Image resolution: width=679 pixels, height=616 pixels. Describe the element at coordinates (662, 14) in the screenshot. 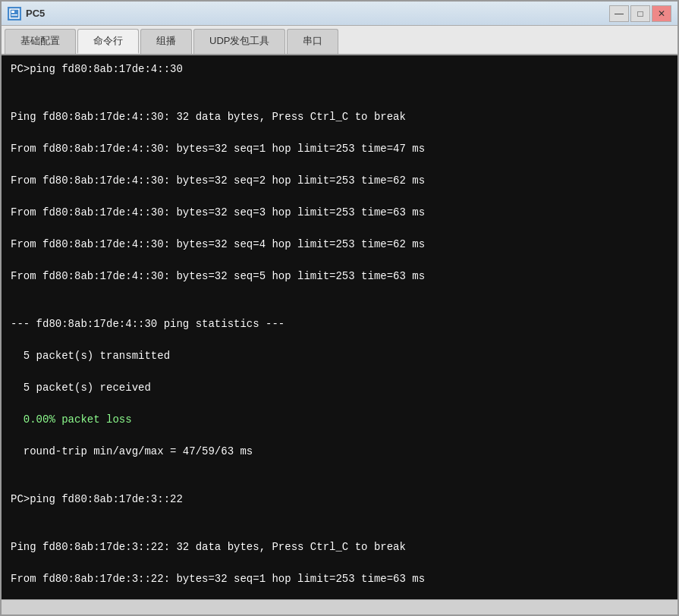

I see `close-button: ✕` at that location.